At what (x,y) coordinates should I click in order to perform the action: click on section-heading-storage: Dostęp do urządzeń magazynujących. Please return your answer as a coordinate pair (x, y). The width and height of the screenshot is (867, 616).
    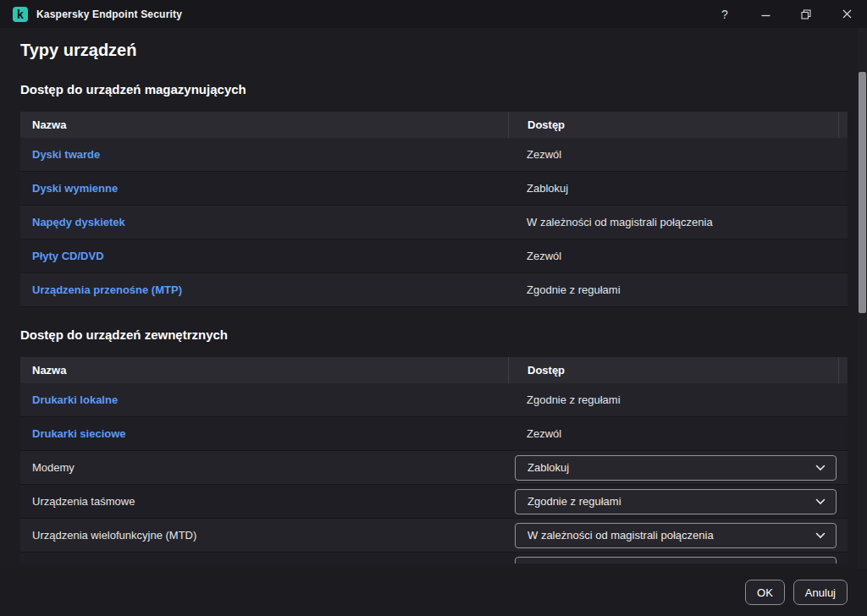
    Looking at the image, I should click on (434, 90).